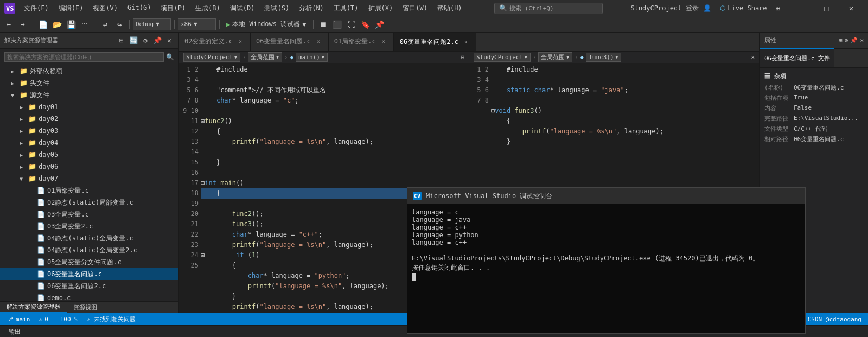 This screenshot has width=868, height=337. I want to click on tree-item: ▶📁day03, so click(89, 131).